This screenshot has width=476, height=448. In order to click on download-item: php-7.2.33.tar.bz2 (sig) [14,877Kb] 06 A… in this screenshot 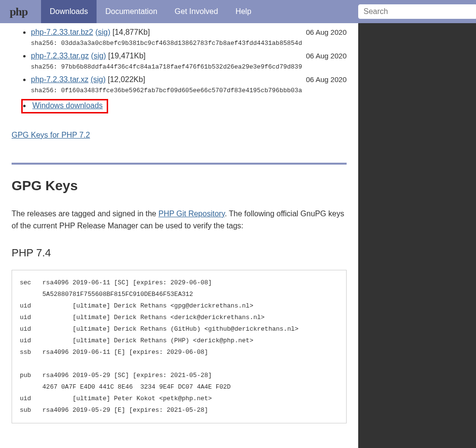, I will do `click(189, 38)`.